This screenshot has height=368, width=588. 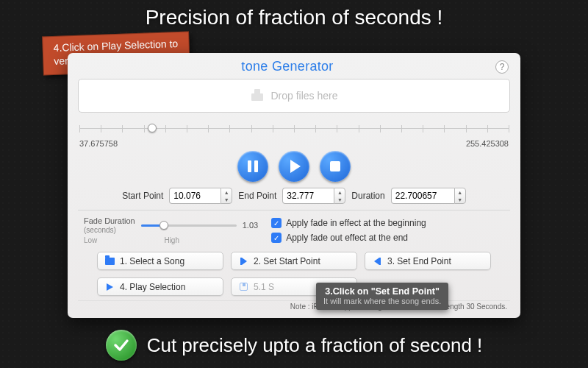 What do you see at coordinates (253, 166) in the screenshot?
I see `pause-icon` at bounding box center [253, 166].